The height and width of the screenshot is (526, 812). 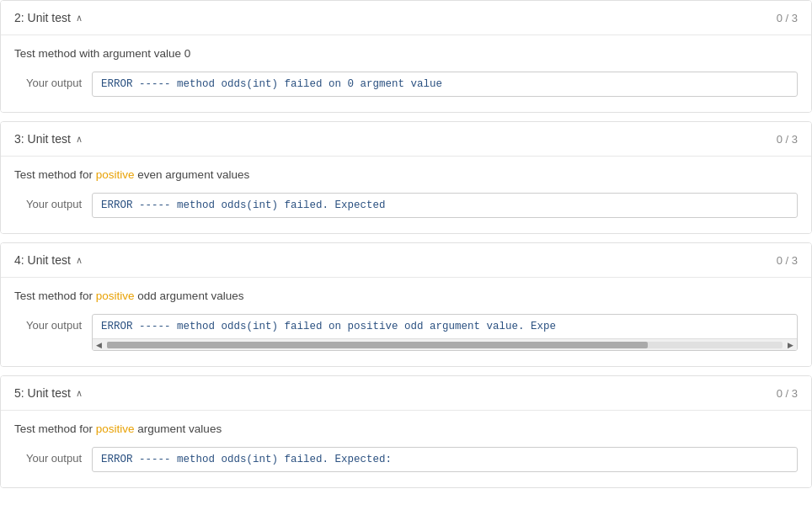 I want to click on output-box: ERROR ----- method odds(int) failed on p…, so click(x=445, y=332).